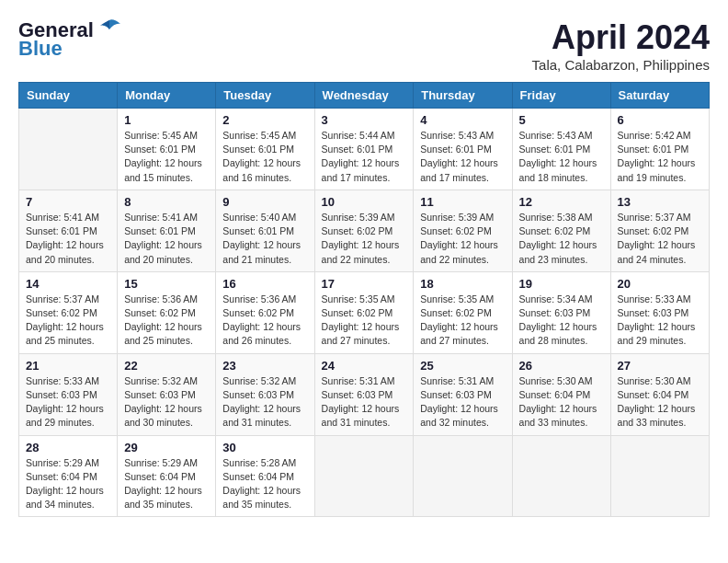 This screenshot has width=728, height=563. Describe the element at coordinates (462, 202) in the screenshot. I see `day-number: 11` at that location.